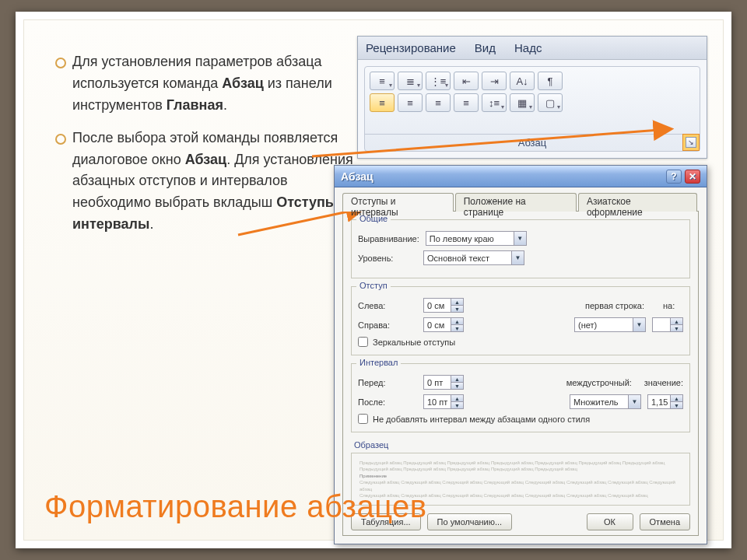  I want to click on bullet-1: Для установления параметров абзаца испол…, so click(211, 84).